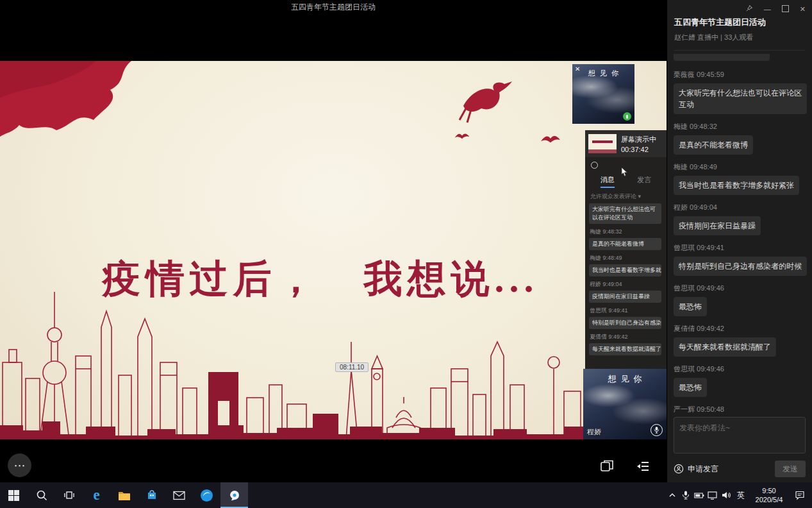 The height and width of the screenshot is (508, 812). I want to click on message-author-time: 夏倩倩 09:49:42, so click(740, 328).